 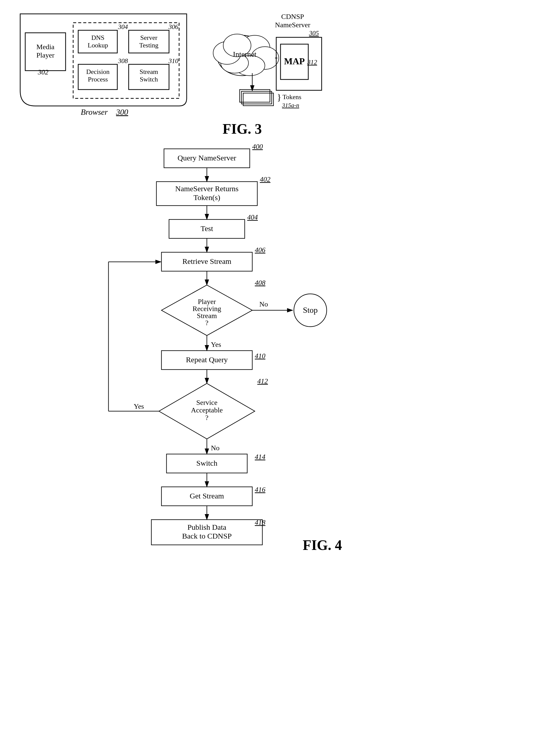 What do you see at coordinates (258, 146) in the screenshot?
I see `num-400: 400` at bounding box center [258, 146].